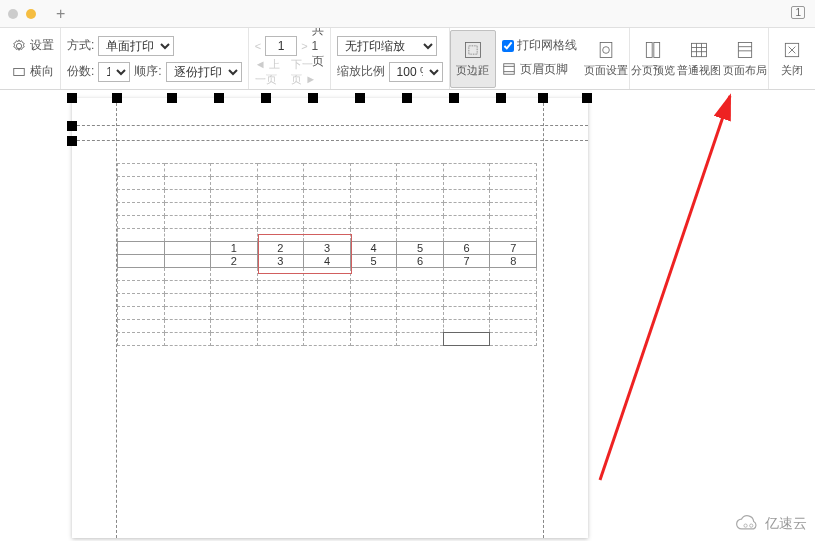 This screenshot has height=541, width=815. Describe the element at coordinates (748, 524) in the screenshot. I see `cloud-icon` at that location.